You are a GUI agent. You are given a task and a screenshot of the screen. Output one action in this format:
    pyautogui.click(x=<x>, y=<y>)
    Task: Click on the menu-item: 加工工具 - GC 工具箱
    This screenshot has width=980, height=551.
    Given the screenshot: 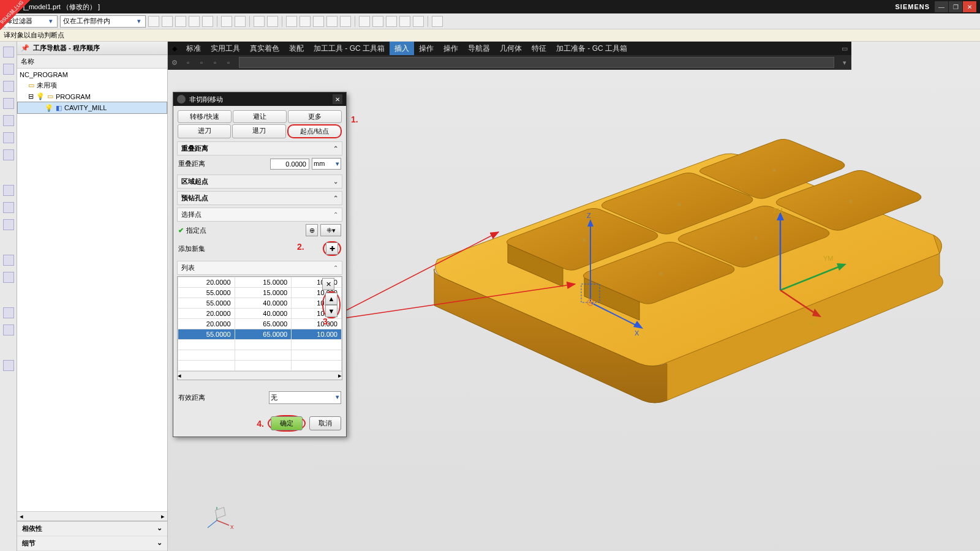 What is the action you would take?
    pyautogui.click(x=349, y=48)
    